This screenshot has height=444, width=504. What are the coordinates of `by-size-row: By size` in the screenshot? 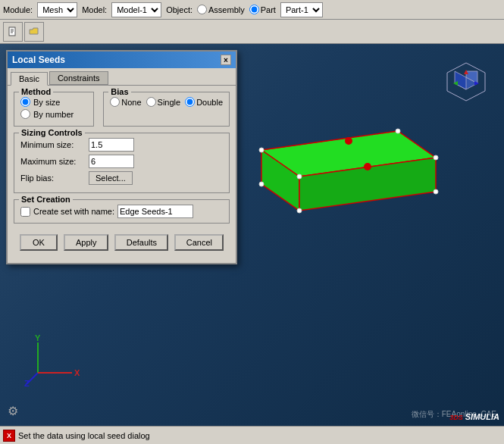 It's located at (54, 102).